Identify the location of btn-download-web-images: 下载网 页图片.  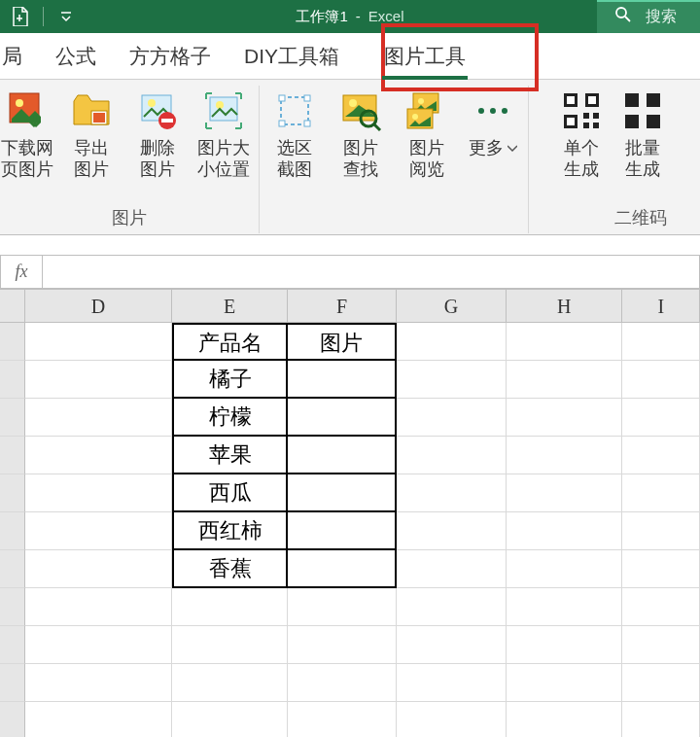
(27, 134).